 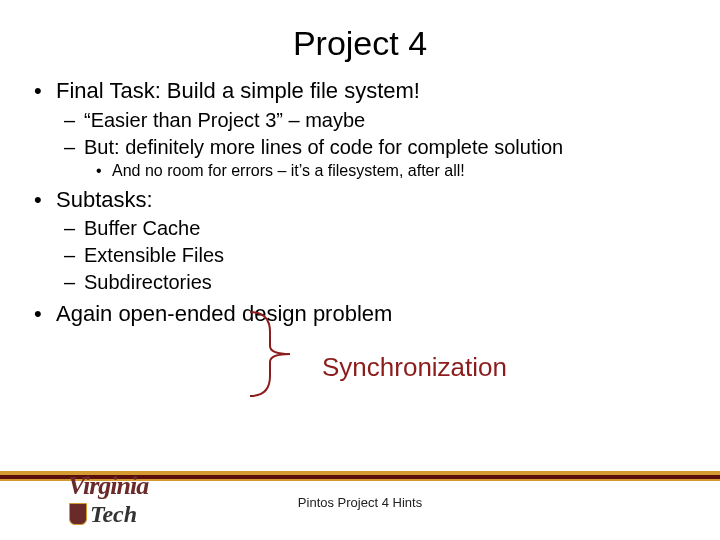 What do you see at coordinates (414, 368) in the screenshot?
I see `annotation-synchronization: Synchronization` at bounding box center [414, 368].